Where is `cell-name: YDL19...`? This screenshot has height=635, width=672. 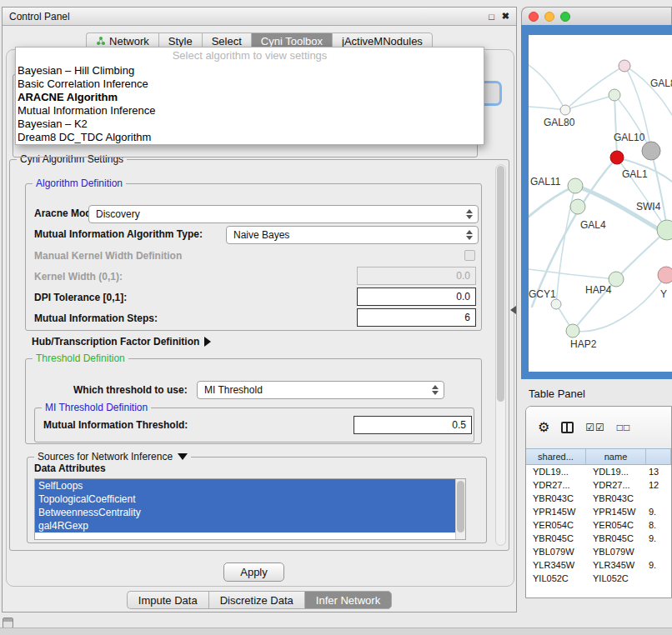
cell-name: YDL19... is located at coordinates (616, 472).